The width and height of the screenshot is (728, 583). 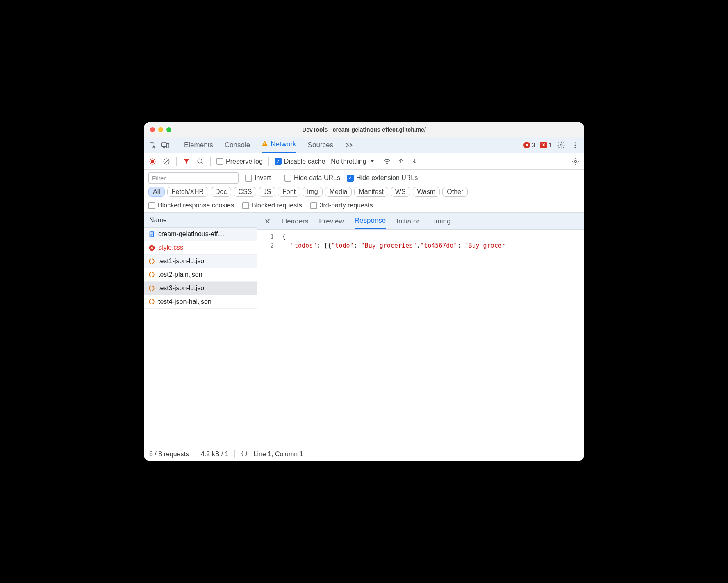 What do you see at coordinates (371, 221) in the screenshot?
I see `detail-tab-response: Response` at bounding box center [371, 221].